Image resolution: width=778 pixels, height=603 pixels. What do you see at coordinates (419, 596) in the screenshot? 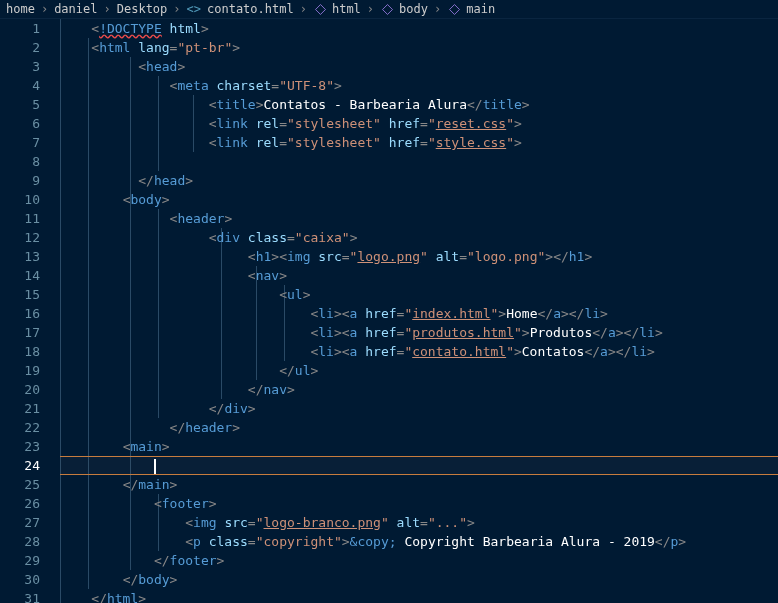
I see `code-line: </html>` at bounding box center [419, 596].